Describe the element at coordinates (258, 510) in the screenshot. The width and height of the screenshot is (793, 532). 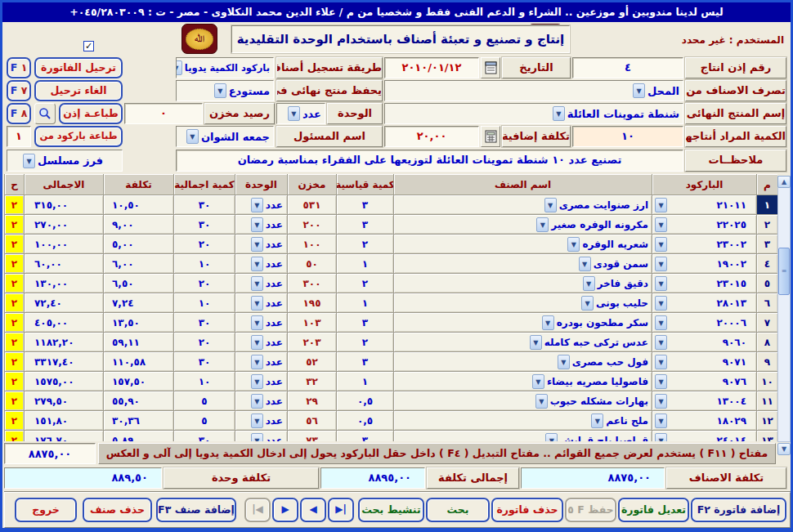
I see `nav-first-icon: |◀` at that location.